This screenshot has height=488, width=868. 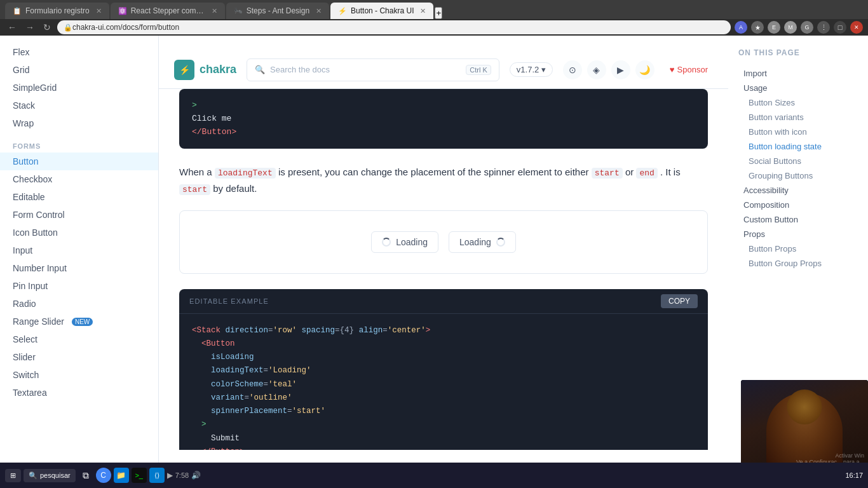 What do you see at coordinates (30, 27) in the screenshot?
I see `forward-button: →` at bounding box center [30, 27].